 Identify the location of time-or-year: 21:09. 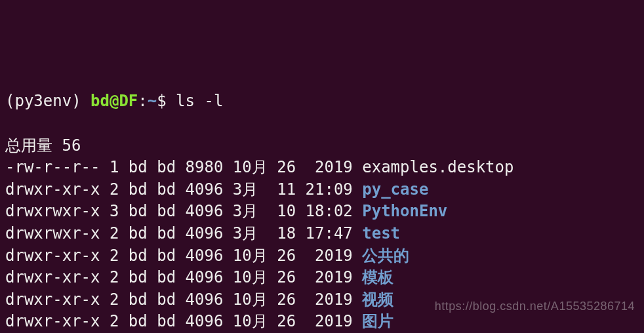
(329, 189).